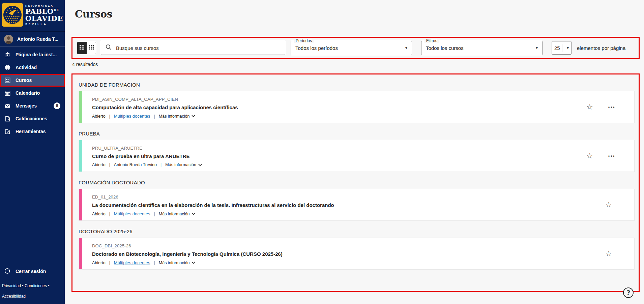 This screenshot has height=304, width=644. Describe the element at coordinates (7, 131) in the screenshot. I see `tools-icon` at that location.